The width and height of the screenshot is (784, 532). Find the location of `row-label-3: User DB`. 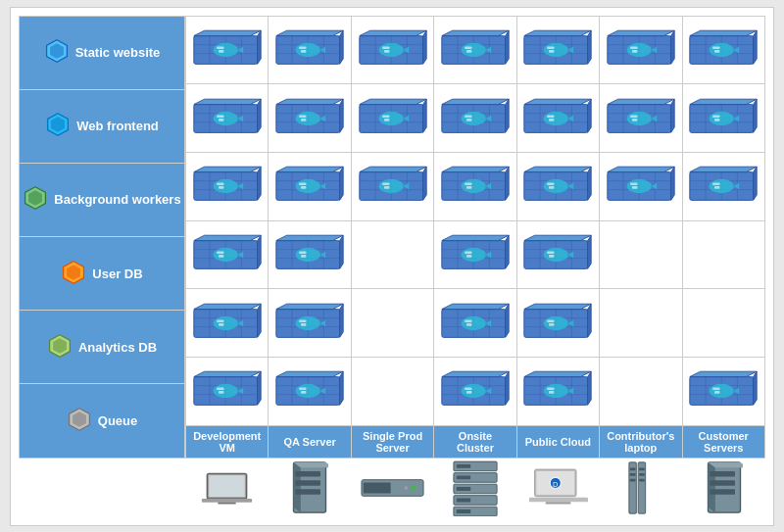

row-label-3: User DB is located at coordinates (102, 272).